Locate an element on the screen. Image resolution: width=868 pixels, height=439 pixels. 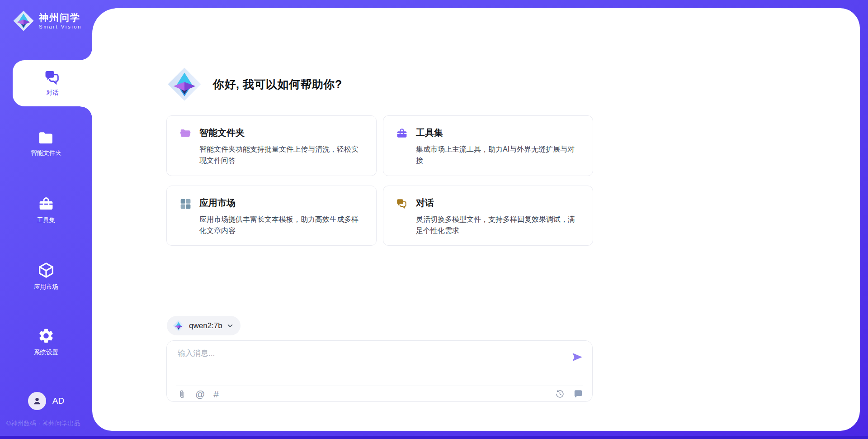
sidebar: 神州问学 Smart Vision 对话 智能文件夹 is located at coordinates (46, 220).